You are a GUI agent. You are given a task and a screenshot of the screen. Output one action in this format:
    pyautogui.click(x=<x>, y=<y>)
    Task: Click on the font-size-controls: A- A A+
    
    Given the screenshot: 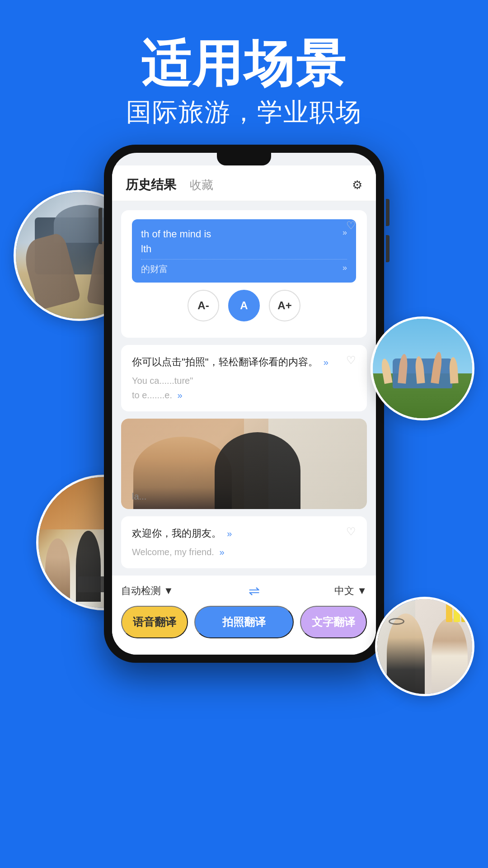 What is the action you would take?
    pyautogui.click(x=244, y=306)
    